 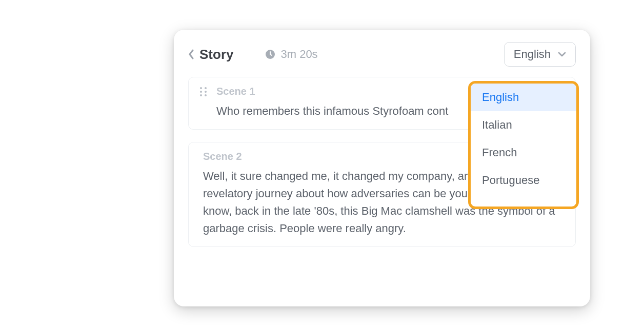 What do you see at coordinates (299, 54) in the screenshot?
I see `duration-text: 3m 20s` at bounding box center [299, 54].